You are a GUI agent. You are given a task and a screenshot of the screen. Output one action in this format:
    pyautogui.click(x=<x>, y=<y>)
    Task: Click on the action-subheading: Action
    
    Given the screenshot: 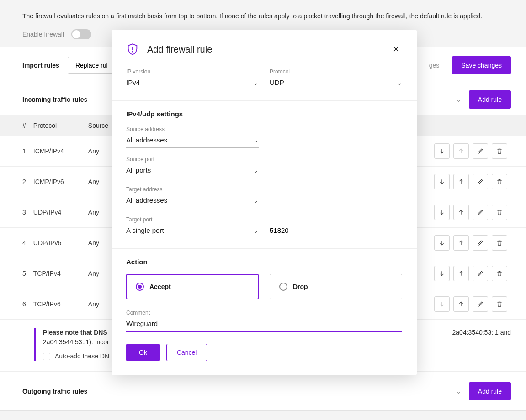 What is the action you would take?
    pyautogui.click(x=264, y=262)
    